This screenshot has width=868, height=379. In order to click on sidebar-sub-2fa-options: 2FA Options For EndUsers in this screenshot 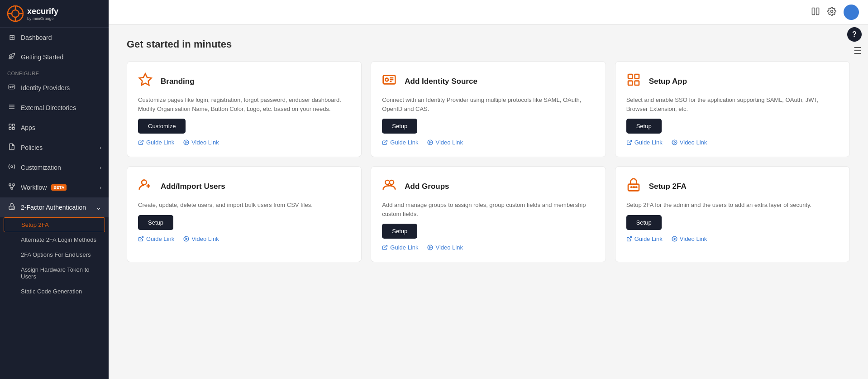, I will do `click(54, 254)`.